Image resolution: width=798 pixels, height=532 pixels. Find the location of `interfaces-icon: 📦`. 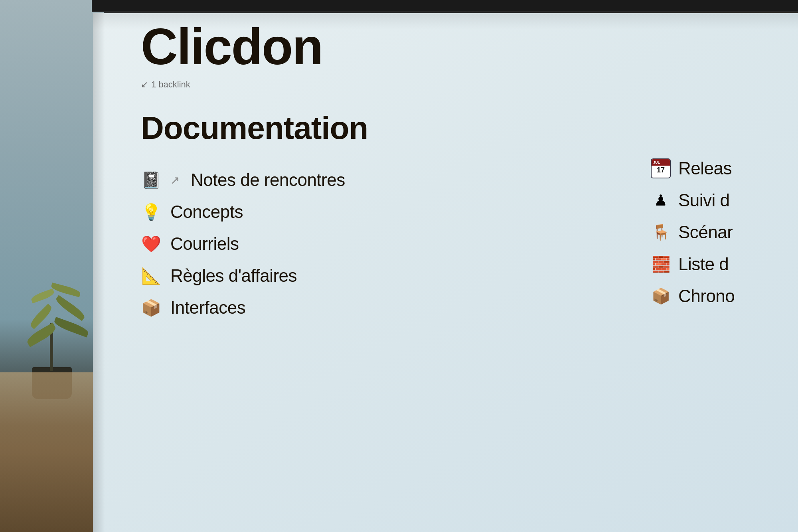

interfaces-icon: 📦 is located at coordinates (151, 308).